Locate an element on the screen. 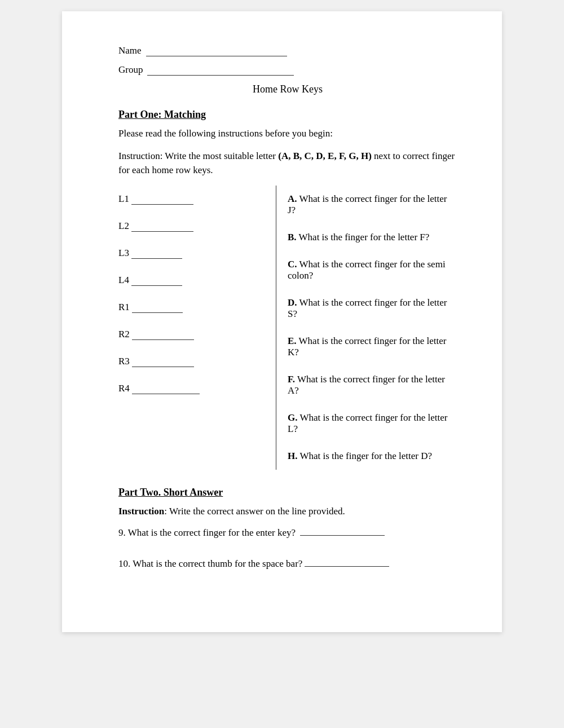  left-label-R4: R4 is located at coordinates (124, 389).